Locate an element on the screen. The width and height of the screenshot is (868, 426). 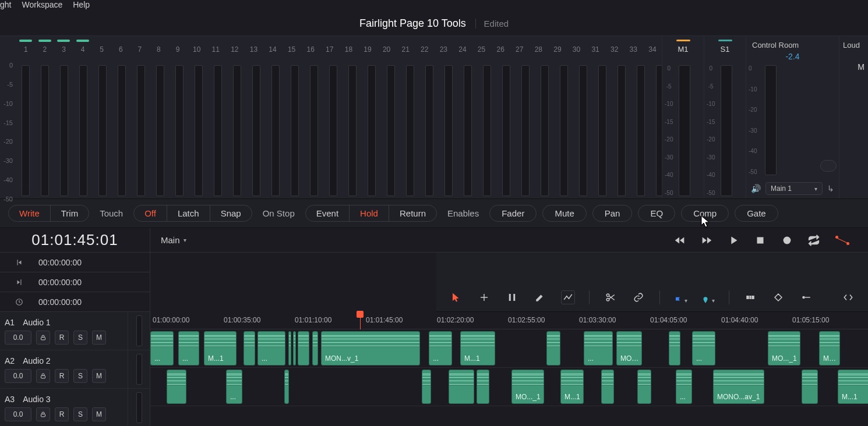
track-meter: 34 is located at coordinates (652, 119).